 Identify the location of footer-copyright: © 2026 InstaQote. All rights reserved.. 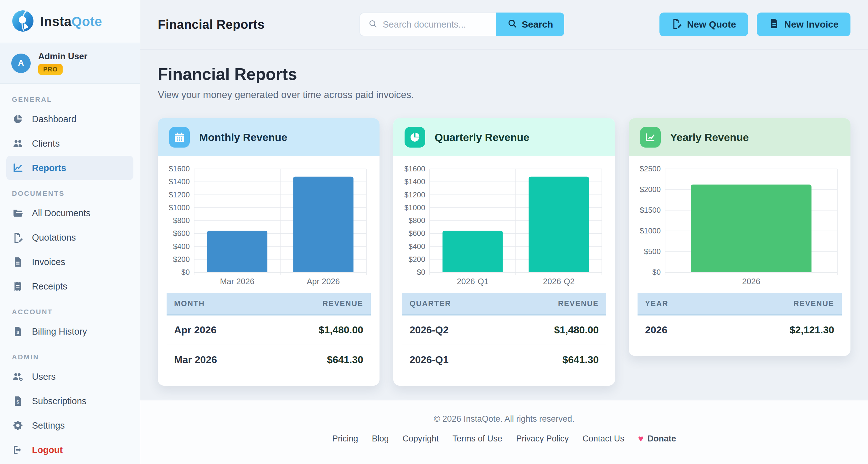
(504, 419).